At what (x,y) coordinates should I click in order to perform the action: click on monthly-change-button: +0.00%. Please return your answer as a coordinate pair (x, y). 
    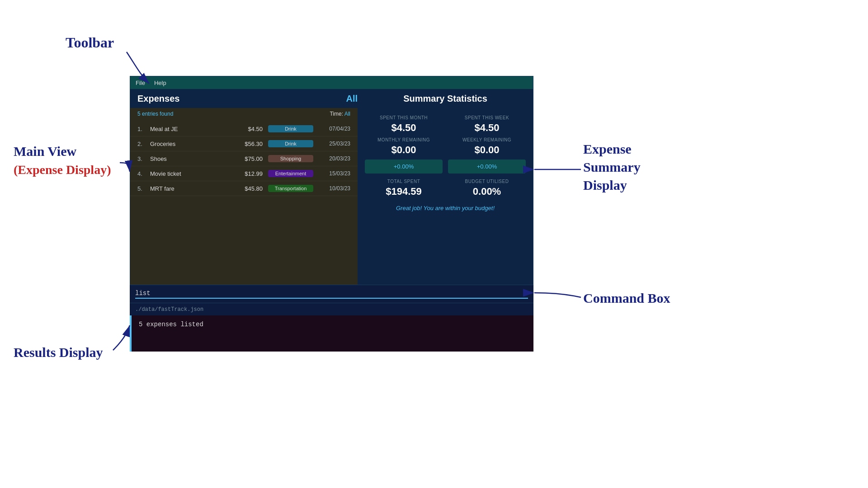
    Looking at the image, I should click on (404, 166).